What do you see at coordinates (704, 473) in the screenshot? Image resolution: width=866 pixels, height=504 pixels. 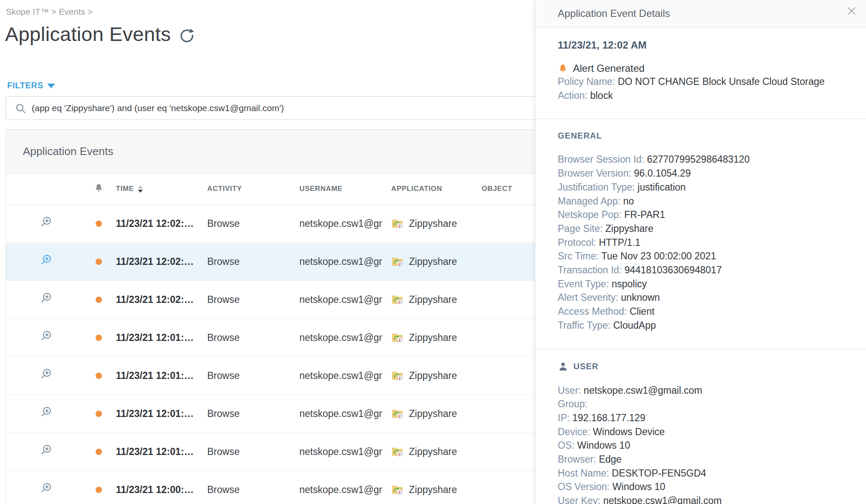 I see `detail-field: Host Name: DESKTOP-FEN5GD4` at bounding box center [704, 473].